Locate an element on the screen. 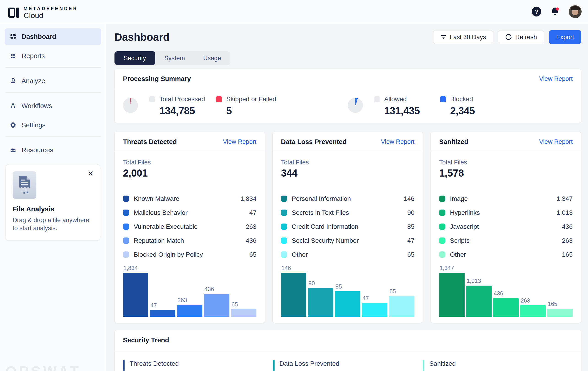  legend-label: Malicious Behavior is located at coordinates (161, 213).